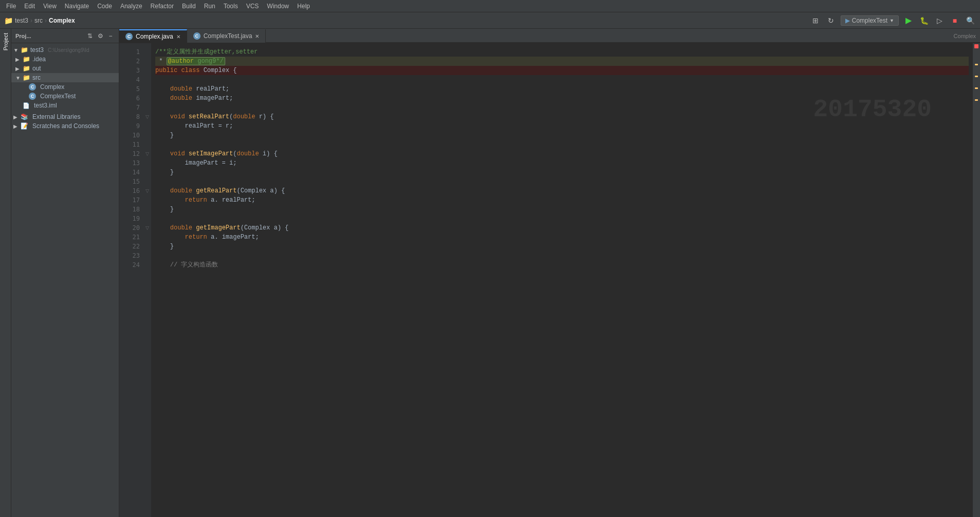 This screenshot has width=980, height=517. Describe the element at coordinates (210, 6) in the screenshot. I see `menu-run: Run` at that location.